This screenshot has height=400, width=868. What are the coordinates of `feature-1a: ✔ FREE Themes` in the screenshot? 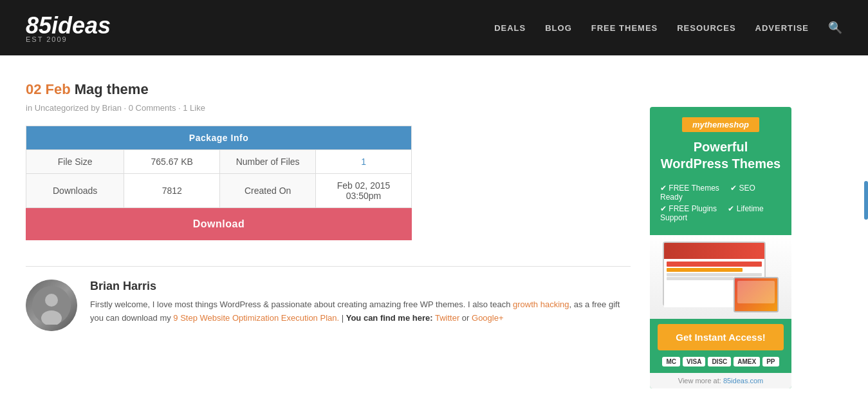 It's located at (690, 188).